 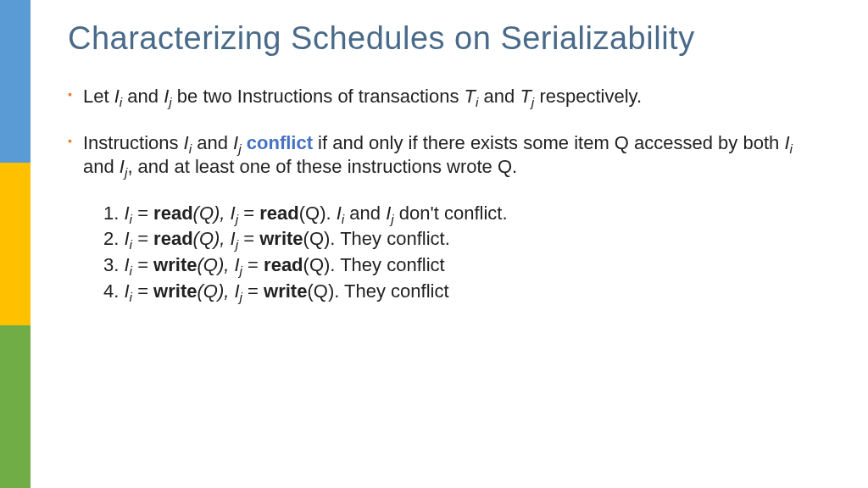 I want to click on var-Tj: Tj, so click(x=527, y=97).